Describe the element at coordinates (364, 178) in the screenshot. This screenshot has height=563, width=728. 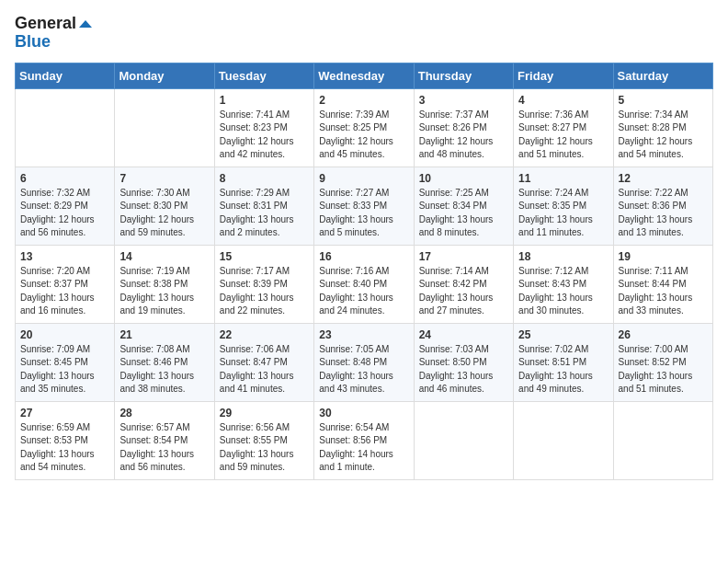
I see `day-number: 9` at that location.